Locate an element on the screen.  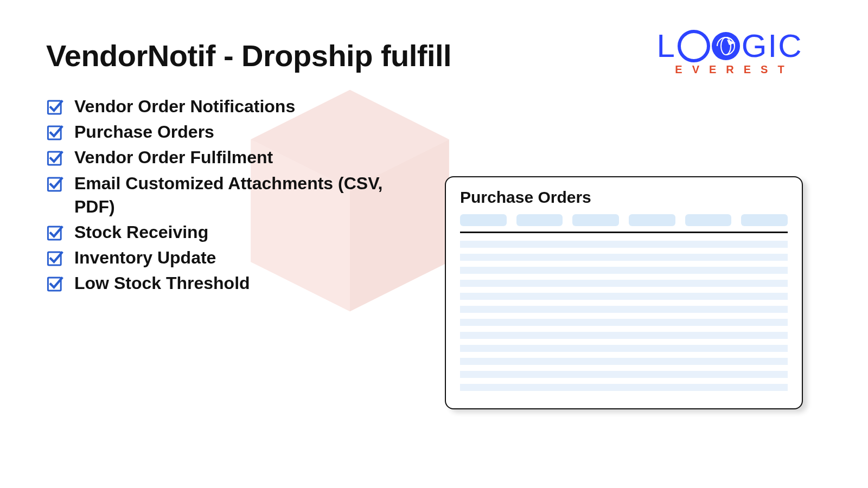
page-title: VendorNotif - Dropship fulfill is located at coordinates (248, 55).